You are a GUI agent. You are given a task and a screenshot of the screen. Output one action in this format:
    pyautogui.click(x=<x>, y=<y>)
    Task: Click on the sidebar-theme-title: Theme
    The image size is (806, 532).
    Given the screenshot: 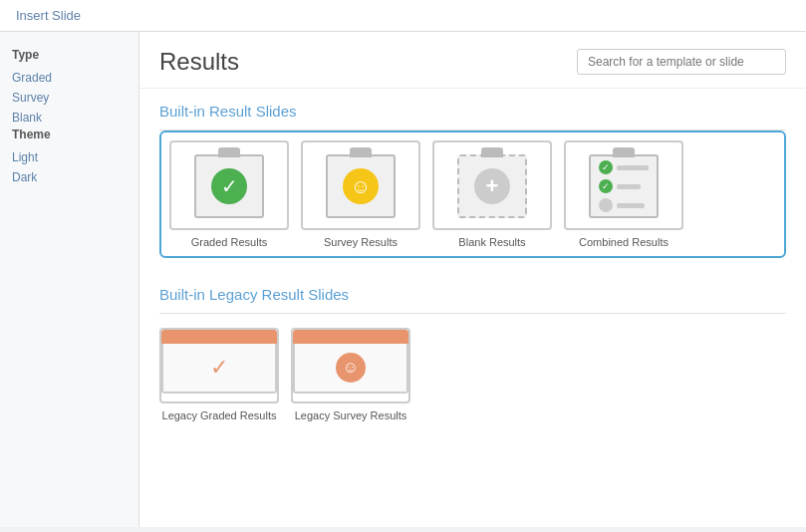 What is the action you would take?
    pyautogui.click(x=70, y=134)
    